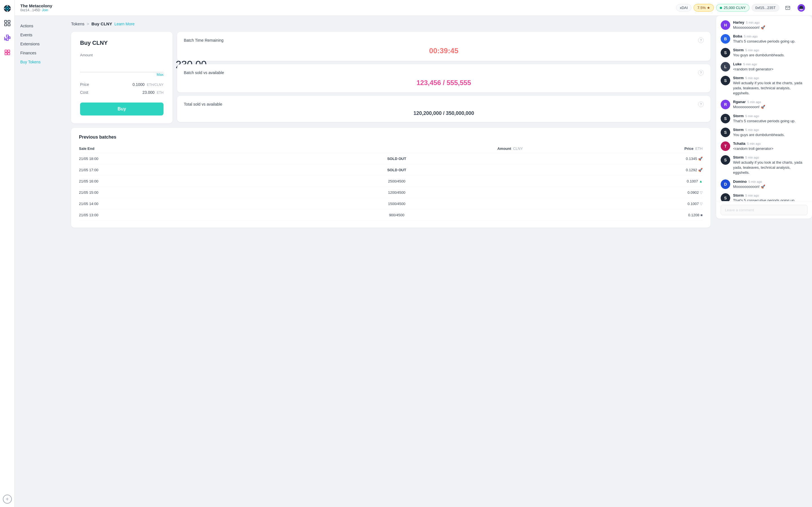 This screenshot has width=812, height=507. What do you see at coordinates (738, 64) in the screenshot?
I see `chat-username: Luke` at bounding box center [738, 64].